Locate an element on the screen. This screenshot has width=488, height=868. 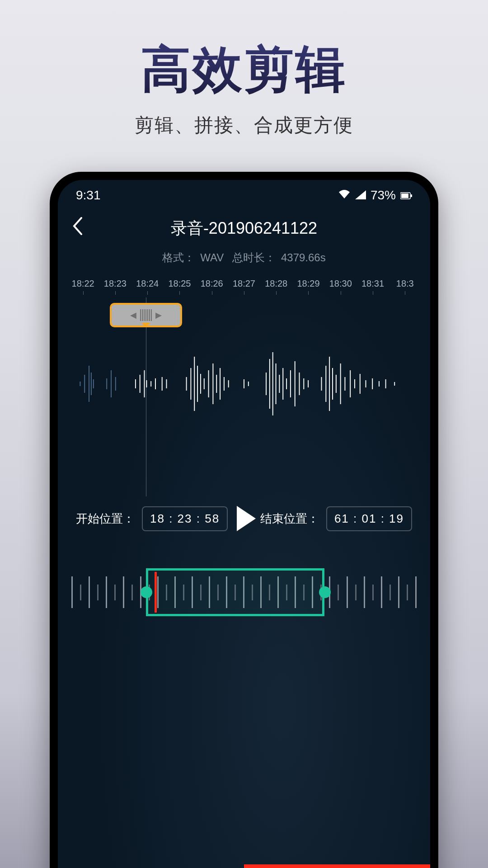
timeline-tick: 18:3 is located at coordinates (405, 284).